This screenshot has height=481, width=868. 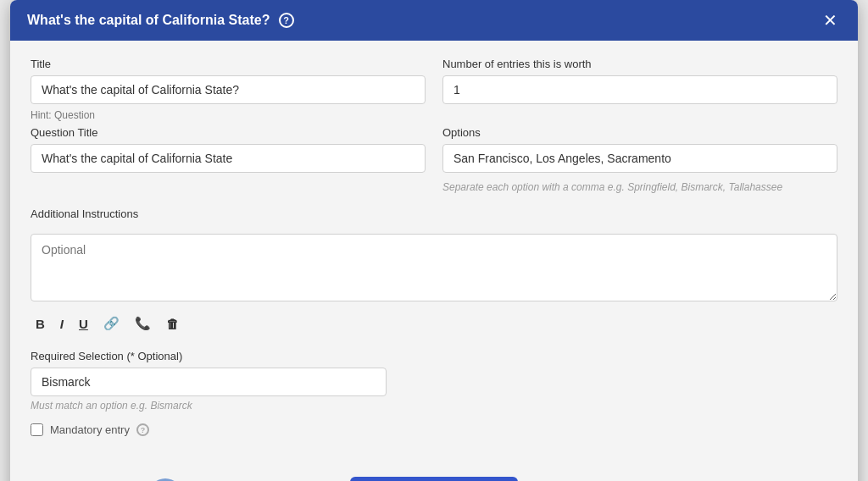 I want to click on italic-button: I, so click(x=62, y=323).